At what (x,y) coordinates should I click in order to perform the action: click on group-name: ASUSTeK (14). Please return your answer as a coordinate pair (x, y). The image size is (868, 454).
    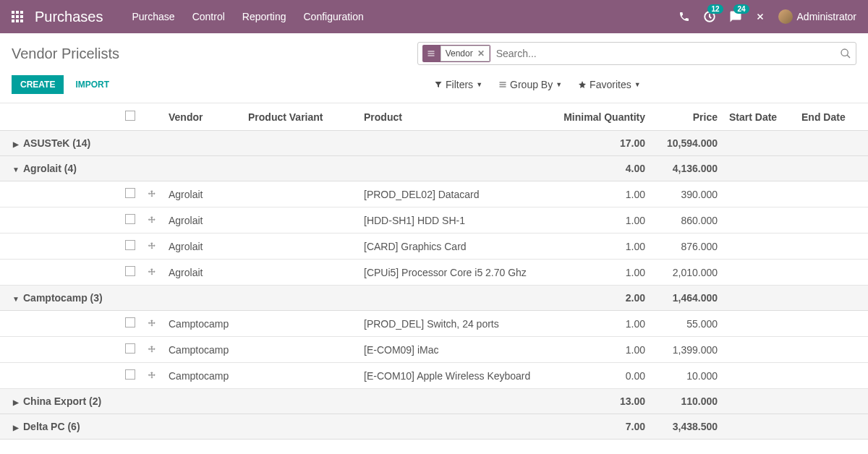
    Looking at the image, I should click on (56, 143).